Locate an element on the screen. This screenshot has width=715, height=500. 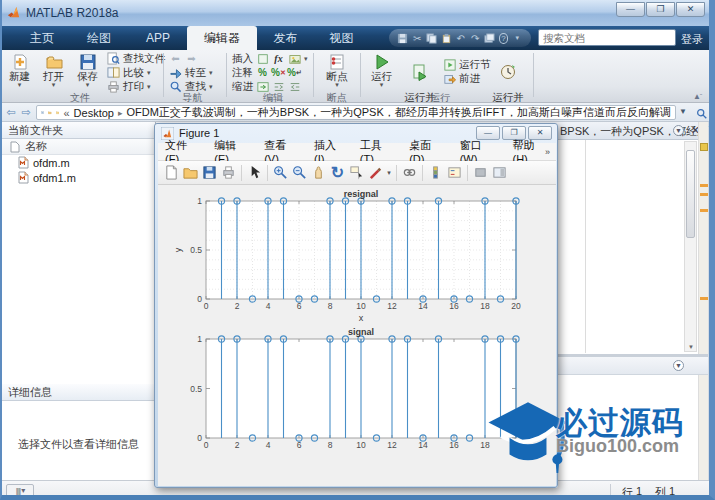
login-link: 登录 is located at coordinates (692, 40).